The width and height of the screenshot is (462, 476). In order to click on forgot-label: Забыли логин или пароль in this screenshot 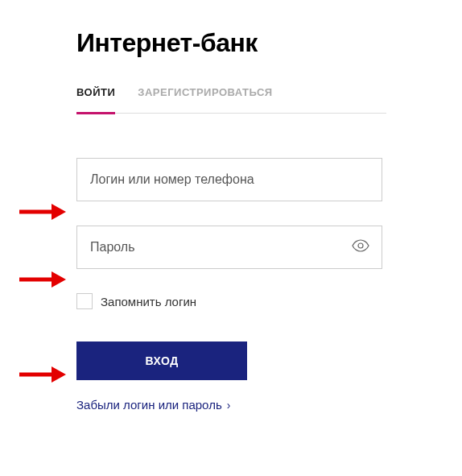, I will do `click(150, 404)`.